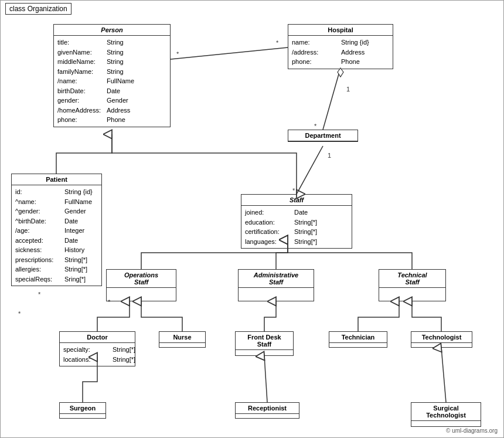 Image resolution: width=504 pixels, height=438 pixels. I want to click on class-technologist-name: Technologist, so click(442, 338).